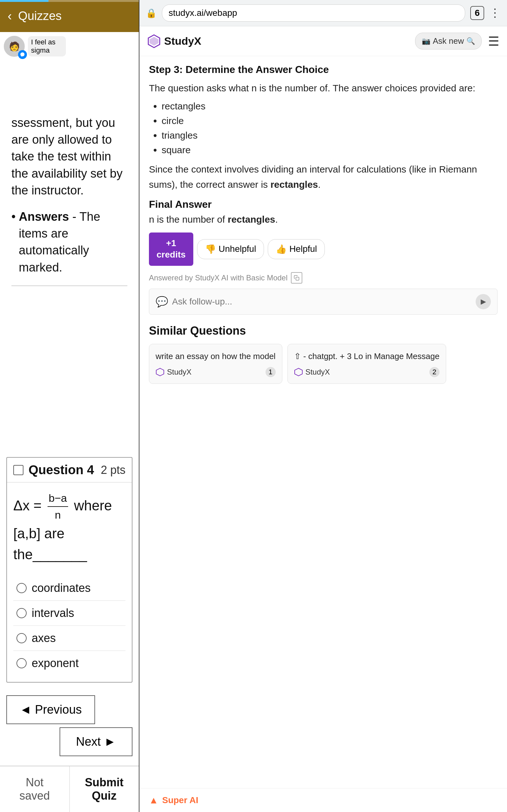  What do you see at coordinates (183, 41) in the screenshot?
I see `studyx-logo-text: StudyX` at bounding box center [183, 41].